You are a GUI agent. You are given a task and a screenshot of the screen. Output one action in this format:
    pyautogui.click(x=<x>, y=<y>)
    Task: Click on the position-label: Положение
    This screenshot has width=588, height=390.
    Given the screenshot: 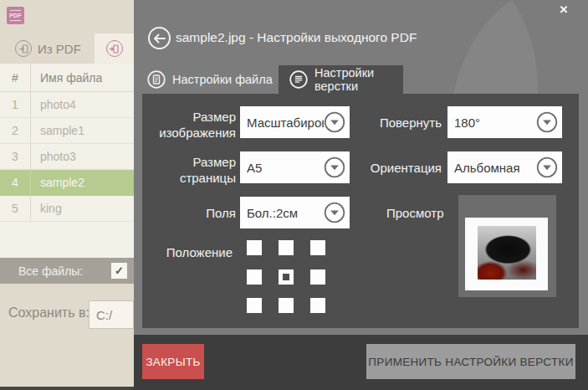 What is the action you would take?
    pyautogui.click(x=189, y=253)
    